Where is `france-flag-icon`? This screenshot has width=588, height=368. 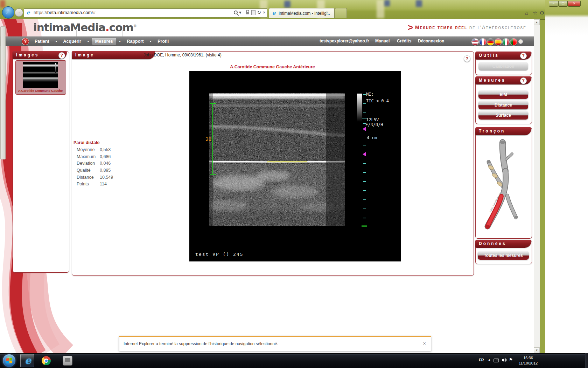
france-flag-icon is located at coordinates (483, 42).